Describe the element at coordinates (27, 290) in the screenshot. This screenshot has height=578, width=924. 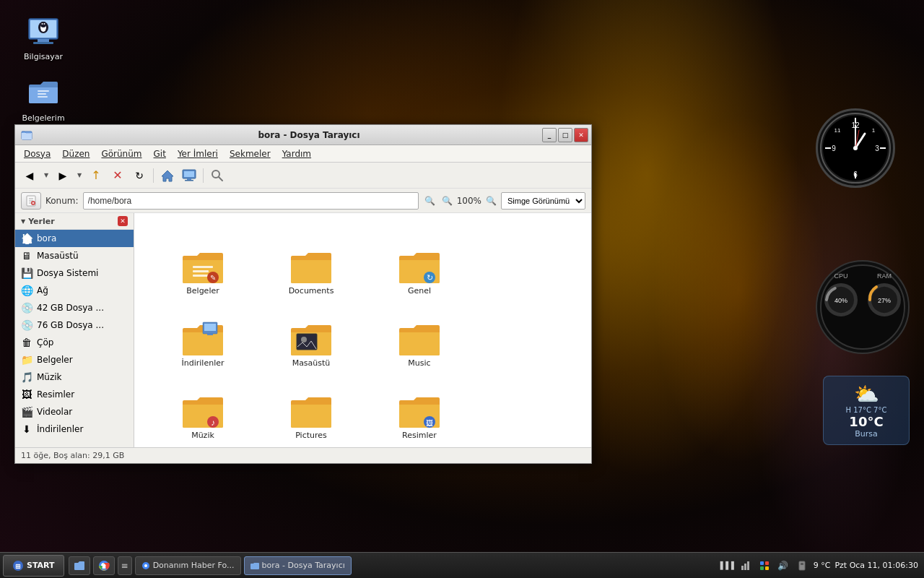
I see `network-icon: 🌐` at that location.